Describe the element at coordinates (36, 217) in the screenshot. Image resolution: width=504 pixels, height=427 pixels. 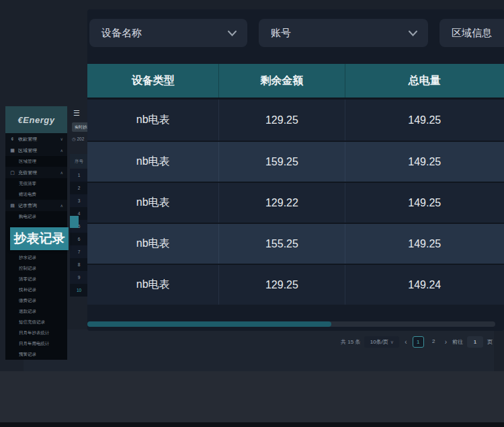
I see `sidebar-subitem-purchase-record: 购电记录` at that location.